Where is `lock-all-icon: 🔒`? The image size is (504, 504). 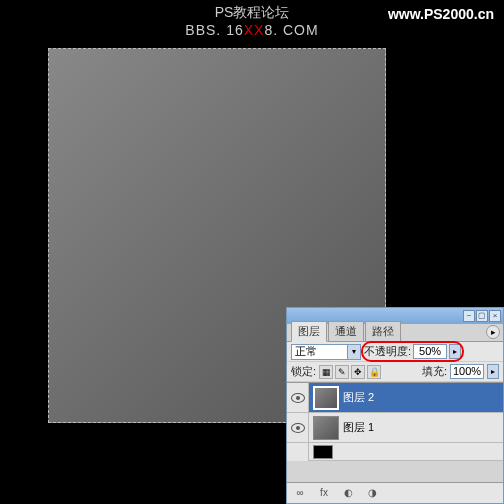 lock-all-icon: 🔒 is located at coordinates (374, 372).